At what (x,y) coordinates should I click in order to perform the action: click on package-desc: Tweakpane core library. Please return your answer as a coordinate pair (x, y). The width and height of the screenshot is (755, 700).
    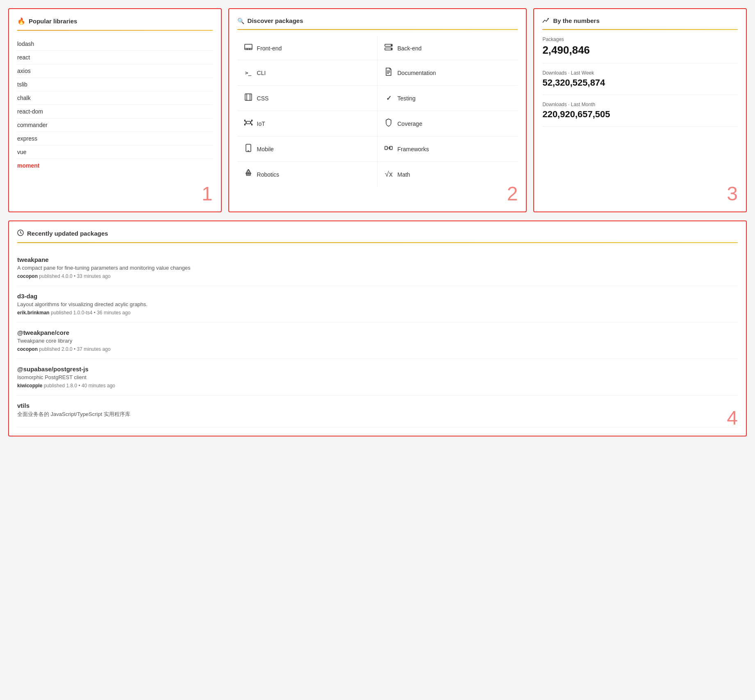
    Looking at the image, I should click on (378, 341).